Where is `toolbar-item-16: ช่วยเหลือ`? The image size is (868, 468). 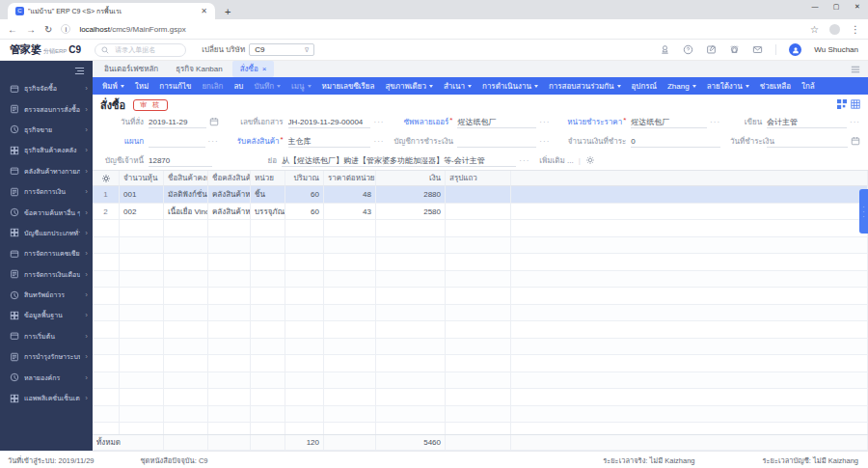 toolbar-item-16: ช่วยเหลือ is located at coordinates (775, 87).